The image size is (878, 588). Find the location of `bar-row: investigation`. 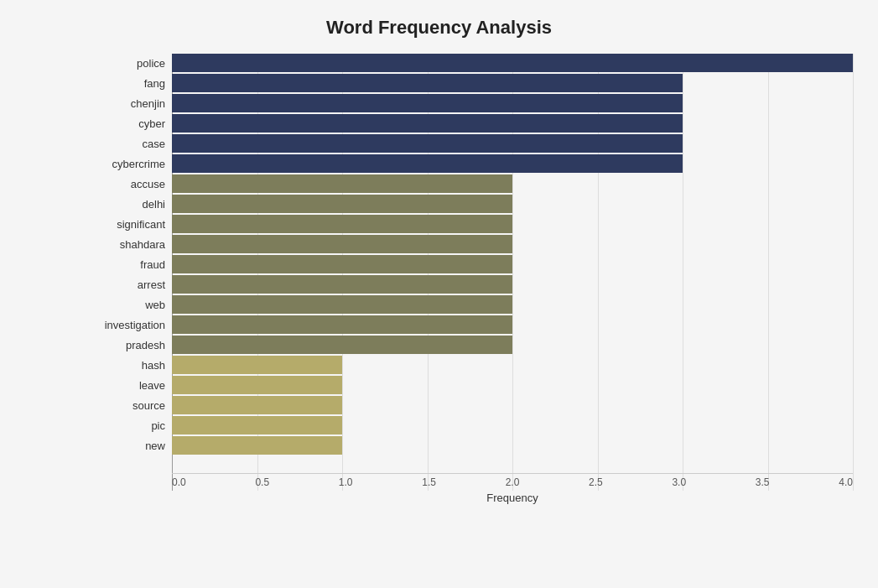

bar-row: investigation is located at coordinates (512, 325).